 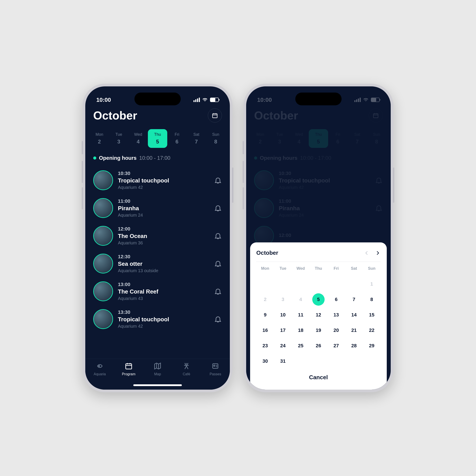 I want to click on day-number: 7, so click(x=196, y=142).